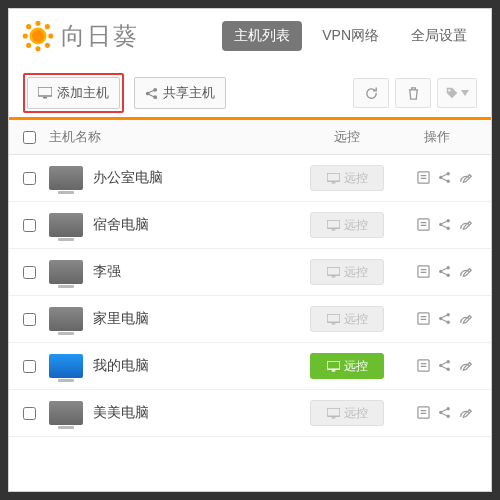 The width and height of the screenshot is (500, 500). What do you see at coordinates (250, 226) in the screenshot?
I see `table-row: 宿舍电脑远控` at bounding box center [250, 226].